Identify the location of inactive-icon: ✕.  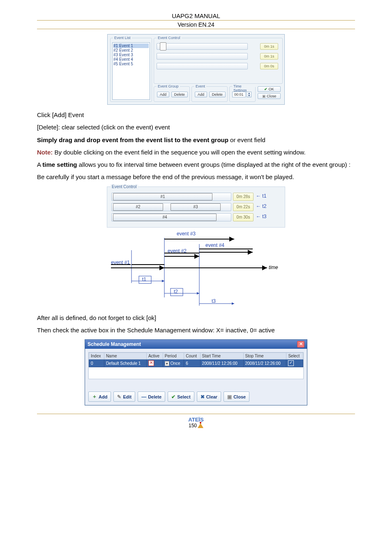
(151, 363).